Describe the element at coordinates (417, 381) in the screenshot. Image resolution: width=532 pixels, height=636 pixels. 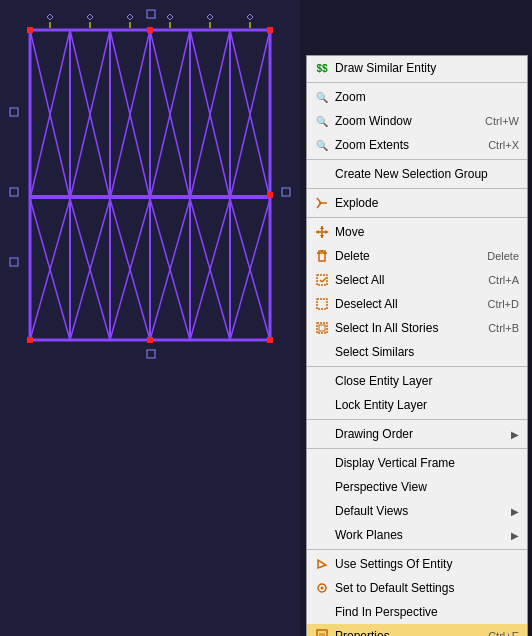
I see `menu-item-close-layer: Close Entity Layer` at that location.